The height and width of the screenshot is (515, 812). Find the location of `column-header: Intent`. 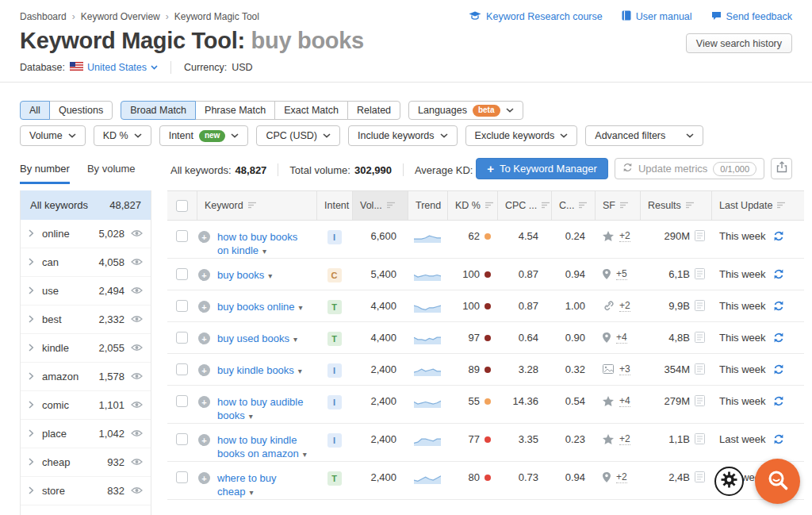

column-header: Intent is located at coordinates (335, 206).